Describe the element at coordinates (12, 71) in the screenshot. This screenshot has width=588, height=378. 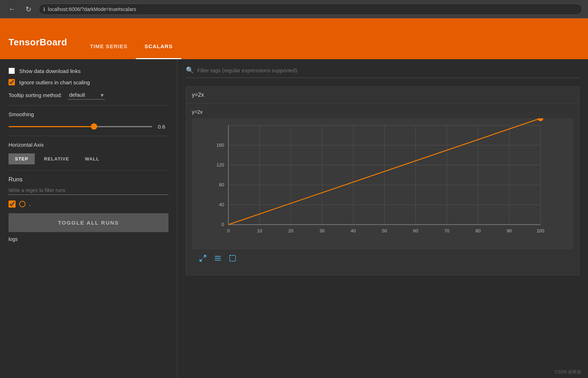
I see `show-download-checkbox` at that location.